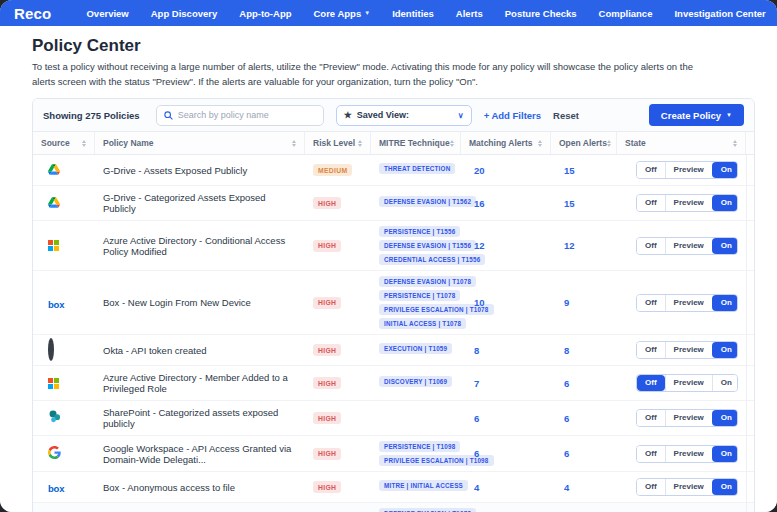 This screenshot has height=512, width=777. What do you see at coordinates (200, 170) in the screenshot?
I see `policy-name-cell: G-Drive - Assets Exposed Publicly` at bounding box center [200, 170].